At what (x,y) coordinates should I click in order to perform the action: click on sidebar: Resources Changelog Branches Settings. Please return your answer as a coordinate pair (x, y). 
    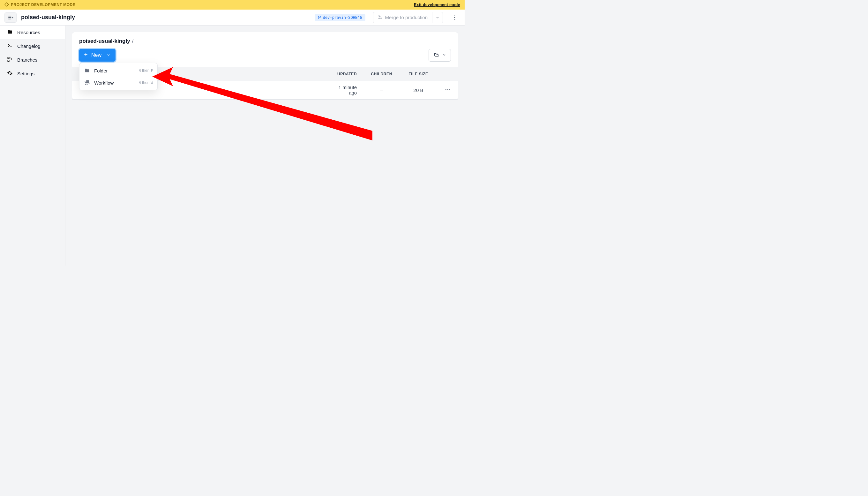
    Looking at the image, I should click on (33, 146).